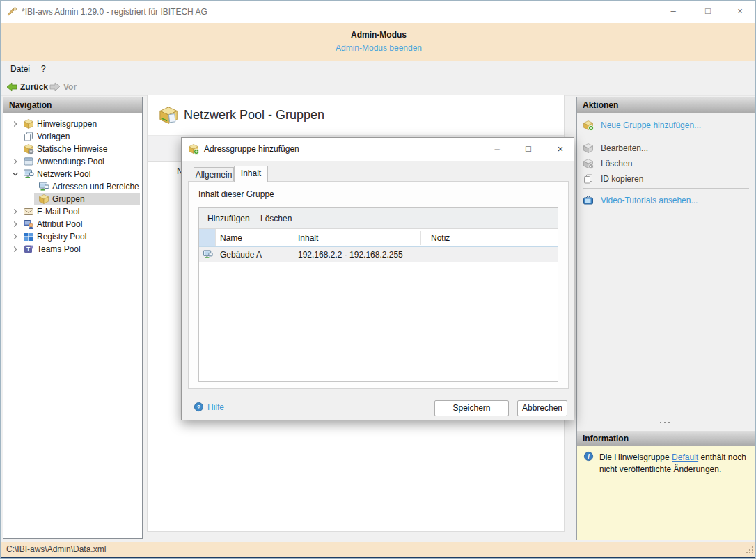 The width and height of the screenshot is (756, 559). What do you see at coordinates (666, 493) in the screenshot?
I see `information-body: Die Hinweisgruppe Default enthält noch n…` at bounding box center [666, 493].